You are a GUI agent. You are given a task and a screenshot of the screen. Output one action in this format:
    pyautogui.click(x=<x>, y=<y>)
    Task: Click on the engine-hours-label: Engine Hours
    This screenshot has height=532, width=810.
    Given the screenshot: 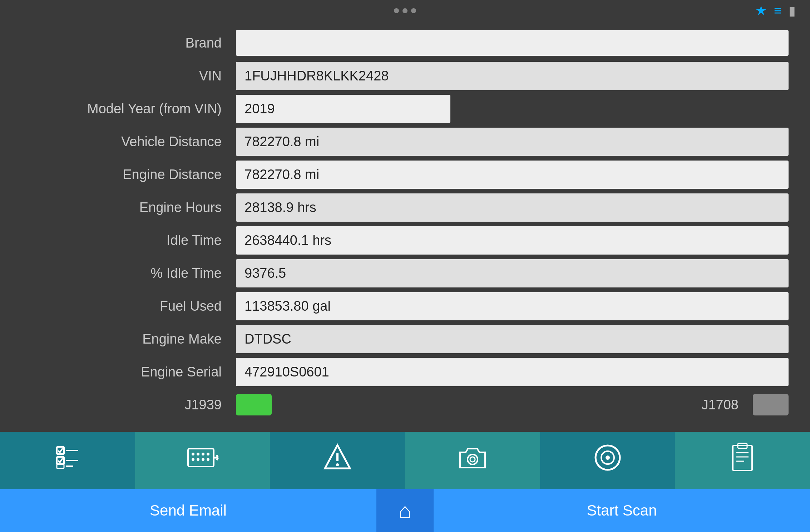 What is the action you would take?
    pyautogui.click(x=129, y=207)
    